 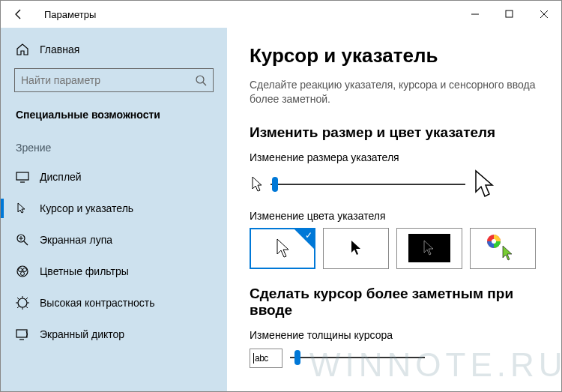 I want to click on arrow-left-icon, so click(x=19, y=14).